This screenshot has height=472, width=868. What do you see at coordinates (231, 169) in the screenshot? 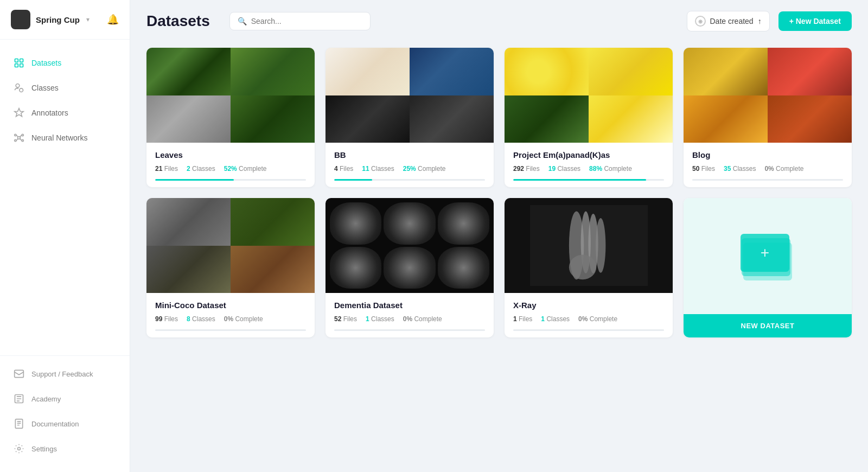
I see `card-stats: 21 Files 2 Classes 52% Complete` at bounding box center [231, 169].